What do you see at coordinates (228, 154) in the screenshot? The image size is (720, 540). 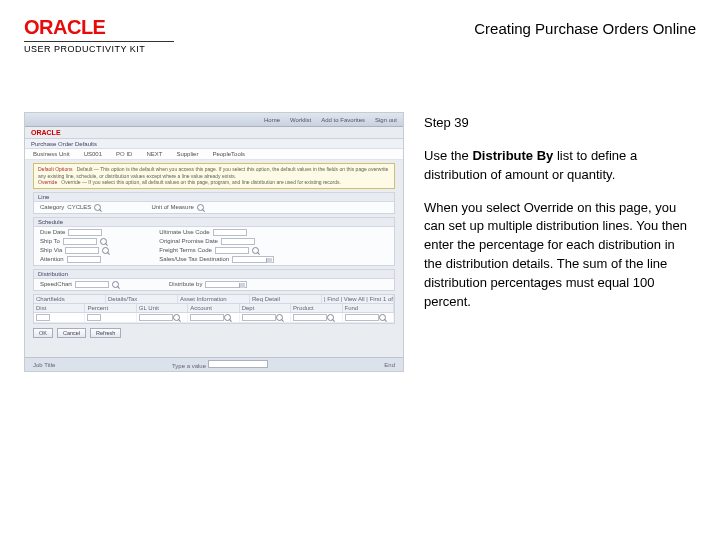 I see `val-sup: PeopleTools` at bounding box center [228, 154].